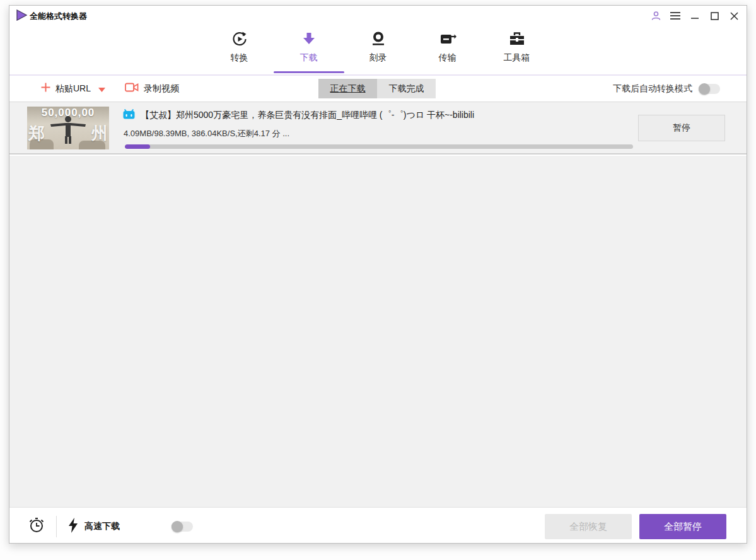 Image resolution: width=756 pixels, height=560 pixels. What do you see at coordinates (161, 89) in the screenshot?
I see `record-video-label: 录制视频` at bounding box center [161, 89].